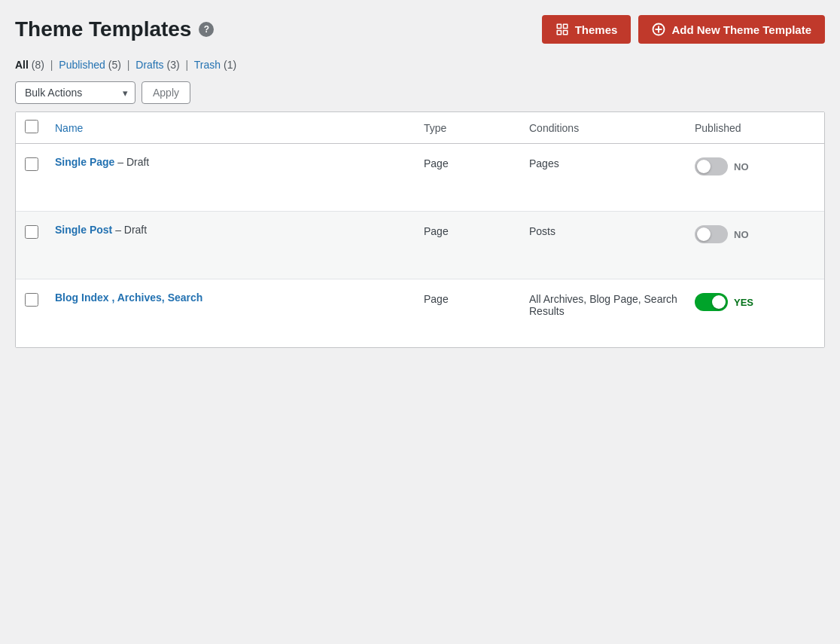  I want to click on filter-all: All, so click(22, 65).